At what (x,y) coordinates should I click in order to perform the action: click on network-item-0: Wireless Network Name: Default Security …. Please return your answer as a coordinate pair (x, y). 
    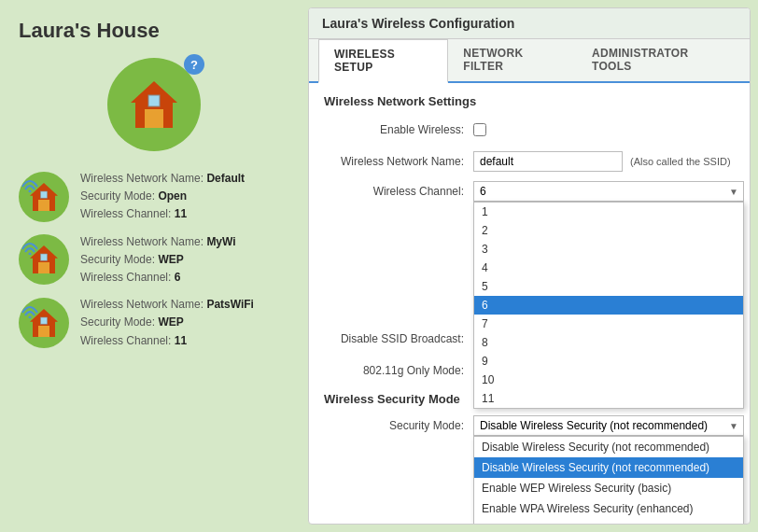
    Looking at the image, I should click on (154, 197).